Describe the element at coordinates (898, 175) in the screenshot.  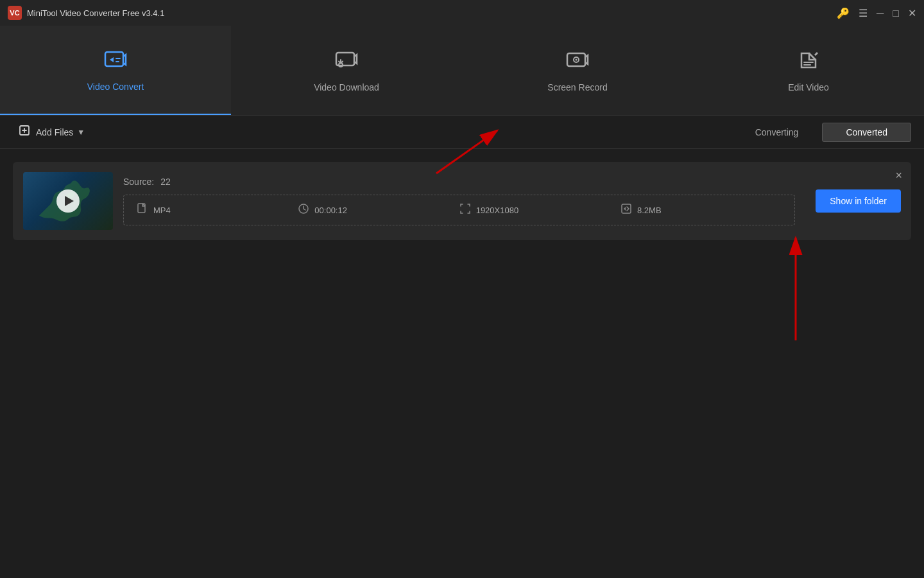
I see `close-file-button: ×` at that location.